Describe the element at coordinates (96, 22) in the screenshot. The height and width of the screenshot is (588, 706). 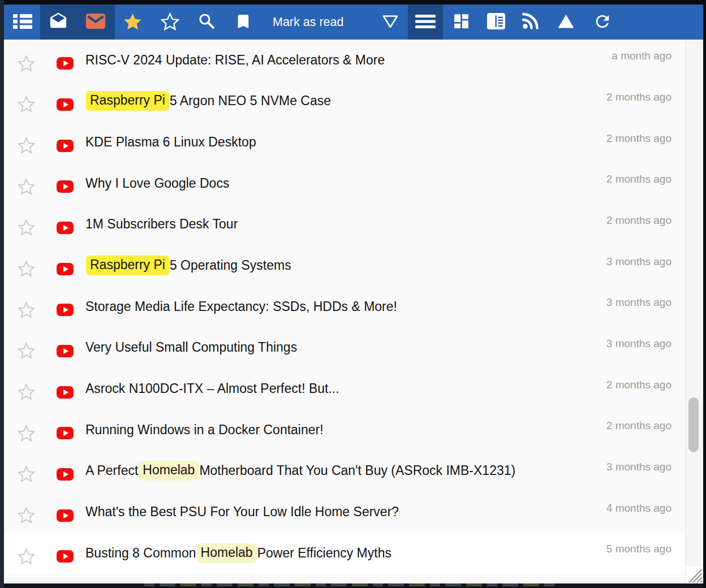
I see `unread-envelope-icon` at that location.